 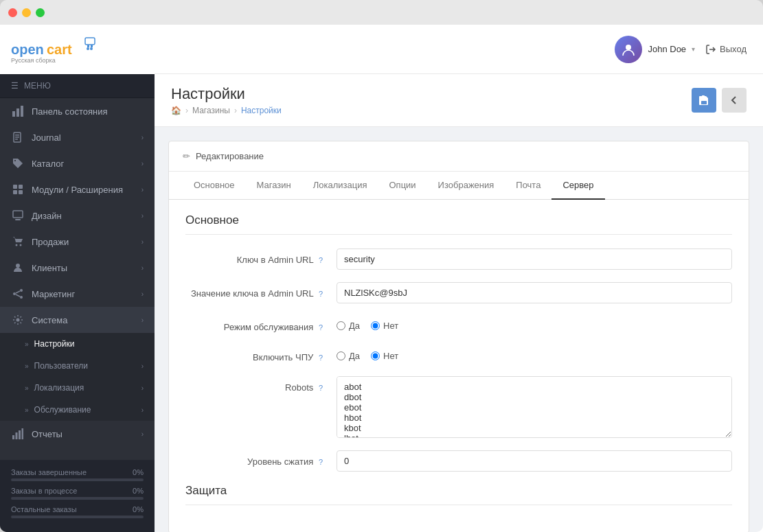 I want to click on help-robots: ?, so click(x=321, y=388).